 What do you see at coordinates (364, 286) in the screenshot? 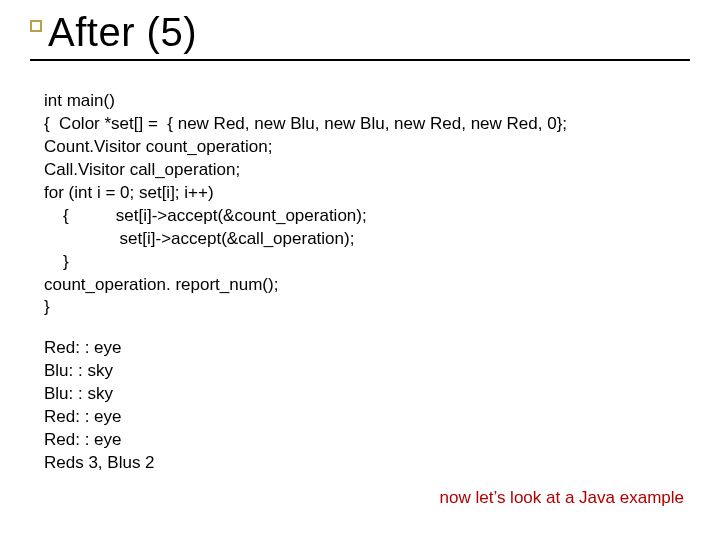
I see `code-line: count_operation. report_num();` at bounding box center [364, 286].